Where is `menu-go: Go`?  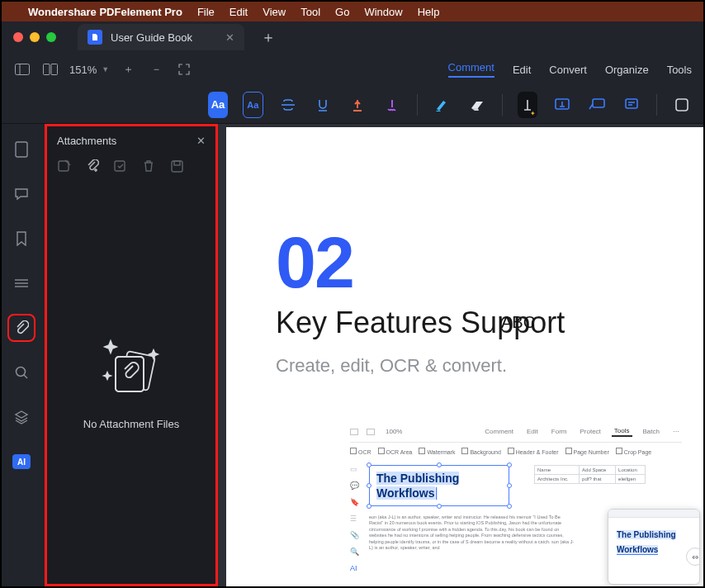 menu-go: Go is located at coordinates (342, 12).